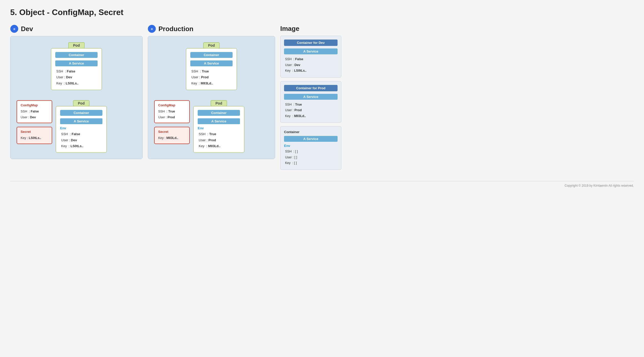  What do you see at coordinates (211, 77) in the screenshot?
I see `prod-top-service-details: SSH : True User : Prod Key : MII3Ld..` at bounding box center [211, 77].